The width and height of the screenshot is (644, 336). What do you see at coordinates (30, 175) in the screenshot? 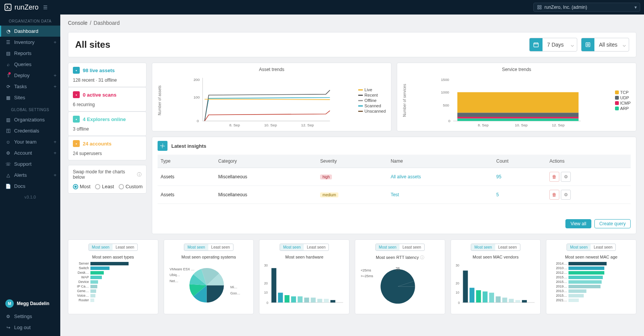
I see `sidebar-item-alerts: △Alerts+` at bounding box center [30, 175].